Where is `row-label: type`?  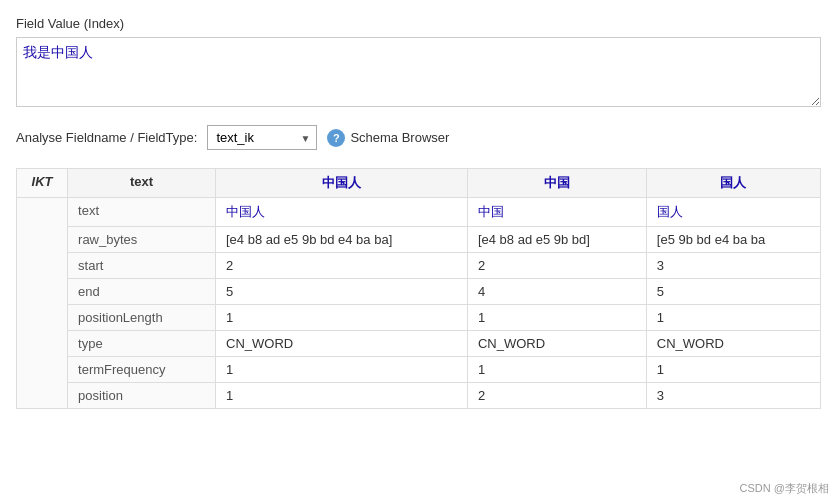
row-label: type is located at coordinates (142, 344).